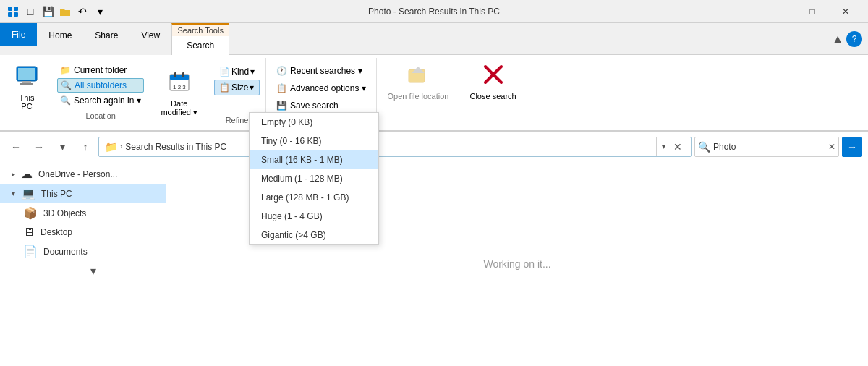 Image resolution: width=868 pixels, height=366 pixels. What do you see at coordinates (395, 147) in the screenshot?
I see `address-bar: 📁 › Search Results in This PC ▾ ✕` at bounding box center [395, 147].